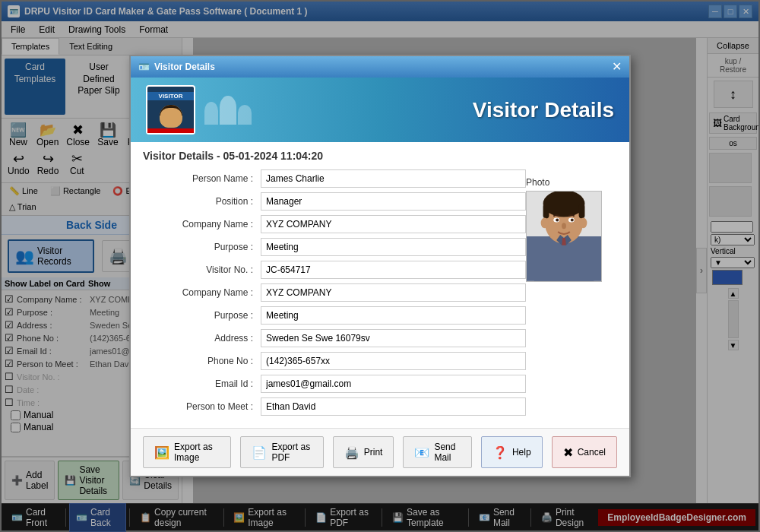 The width and height of the screenshot is (760, 532). I want to click on export-image-icon: 🖼️, so click(162, 453).